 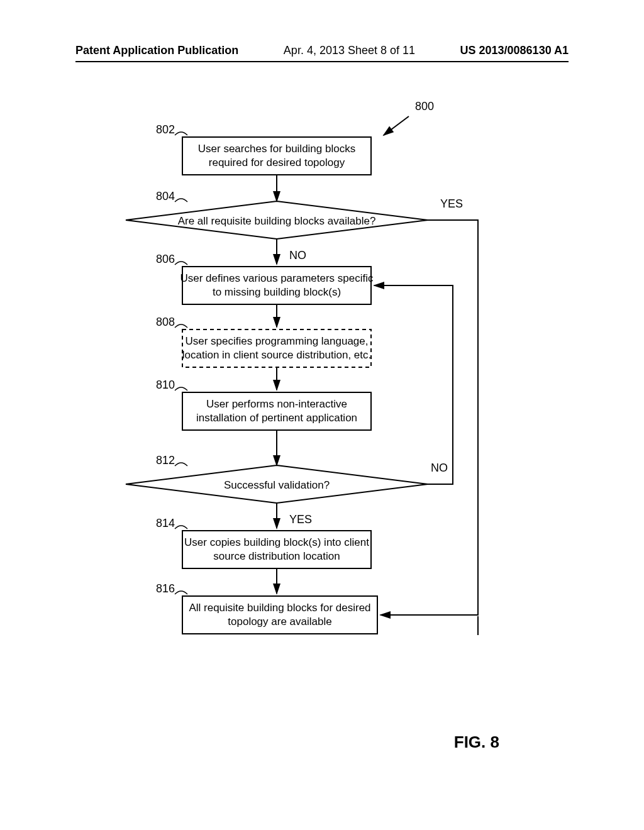 What do you see at coordinates (294, 226) in the screenshot?
I see `node-804: 804 Are all requisite building blocks av…` at bounding box center [294, 226].